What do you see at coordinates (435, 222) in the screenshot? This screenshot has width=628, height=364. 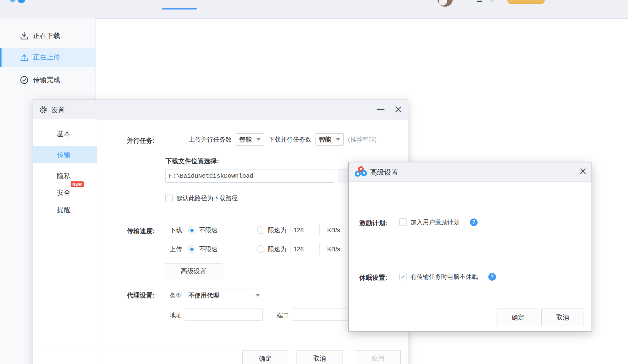 I see `incentive-plan-checkbox-label: 加入用户激励计划` at bounding box center [435, 222].